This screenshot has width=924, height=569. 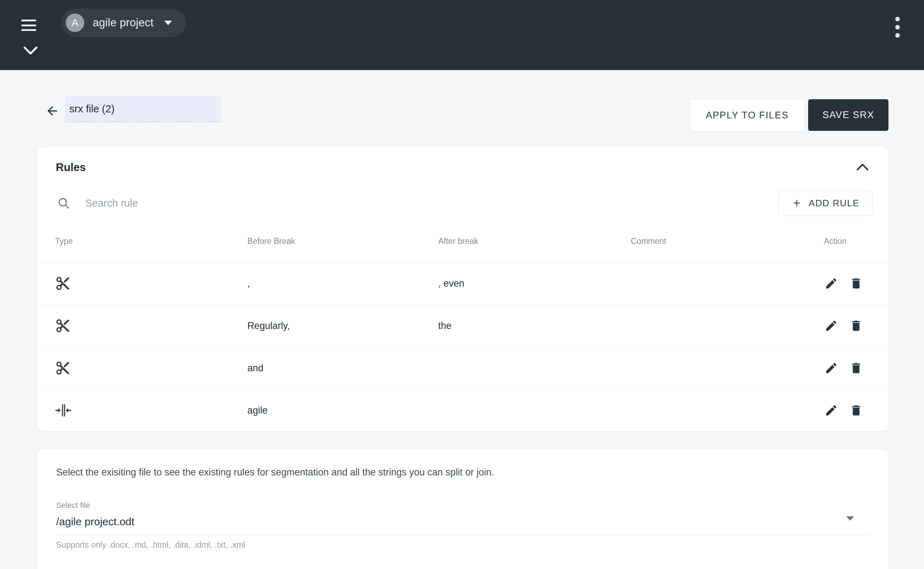 What do you see at coordinates (143, 109) in the screenshot?
I see `srx-title-field: srx file (2)` at bounding box center [143, 109].